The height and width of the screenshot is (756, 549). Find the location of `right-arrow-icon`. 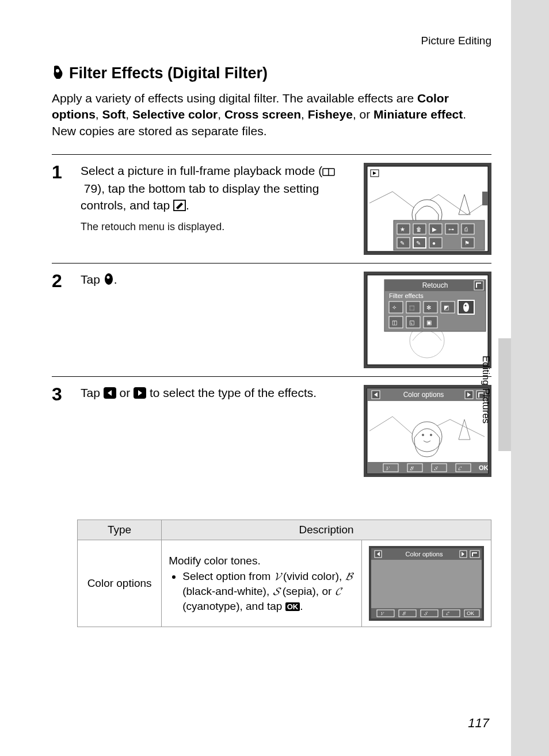

right-arrow-icon is located at coordinates (140, 395).